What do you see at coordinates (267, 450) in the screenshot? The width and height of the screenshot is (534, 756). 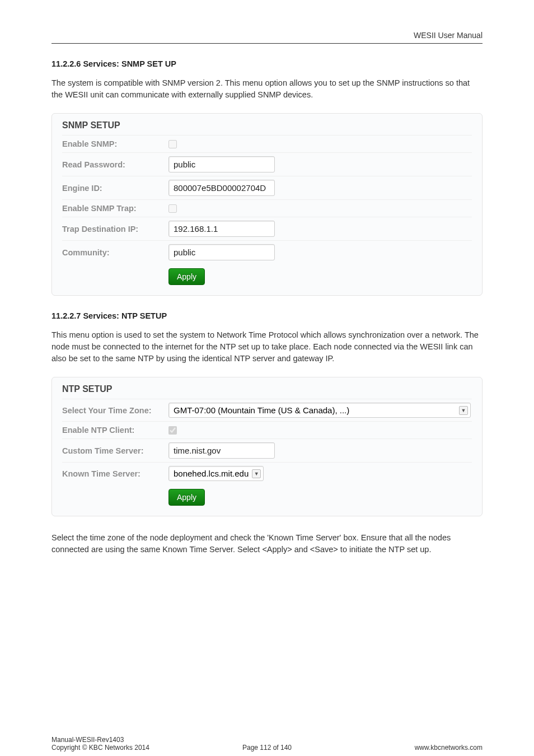 I see `row-custom-time-server: Custom Time Server:` at bounding box center [267, 450].